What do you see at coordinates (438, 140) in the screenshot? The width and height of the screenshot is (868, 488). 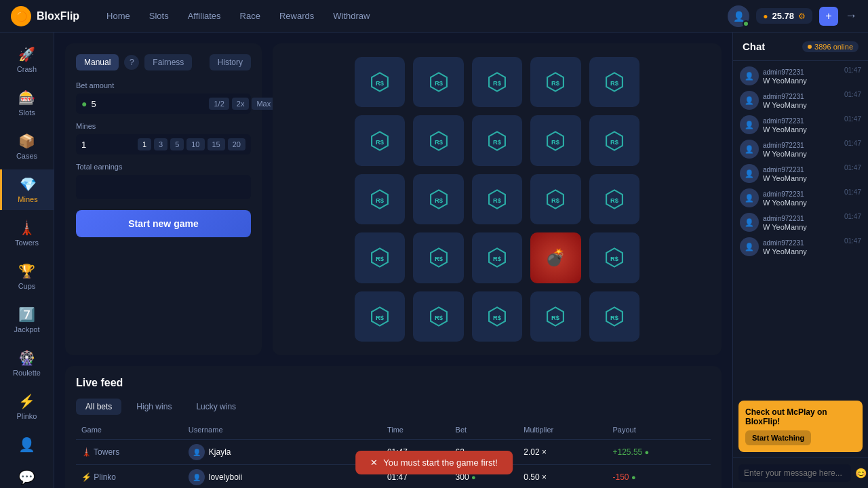 I see `mine-cell-6: R$` at bounding box center [438, 140].